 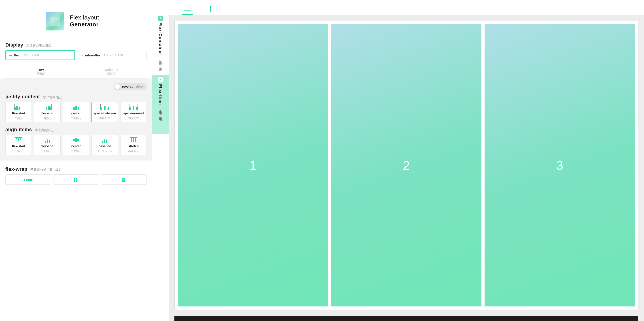 I want to click on side-section-sub: 親要素の指定, so click(x=160, y=63).